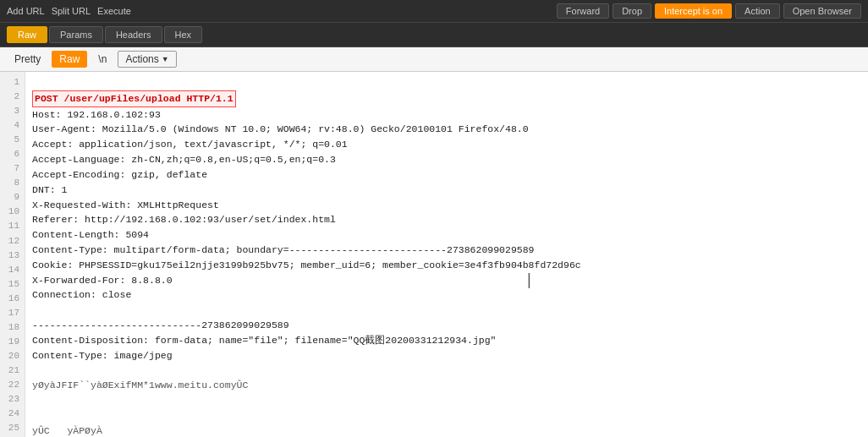  Describe the element at coordinates (102, 355) in the screenshot. I see `line-18: Content-Type: image/jpeg` at that location.